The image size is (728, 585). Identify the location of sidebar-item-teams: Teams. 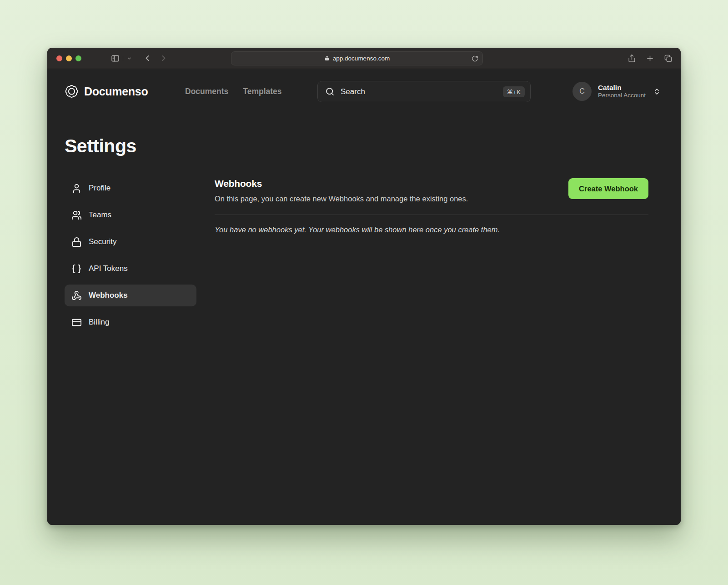
(131, 215).